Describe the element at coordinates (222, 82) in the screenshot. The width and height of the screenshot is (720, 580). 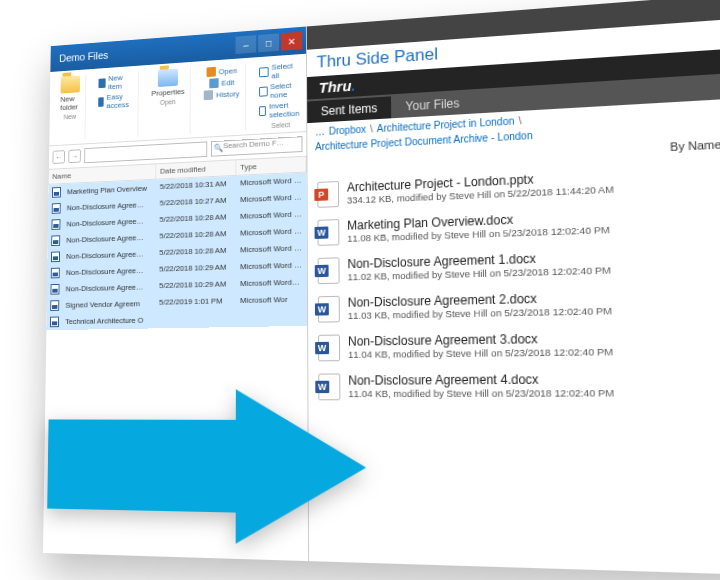
I see `edit-button: Edit` at that location.